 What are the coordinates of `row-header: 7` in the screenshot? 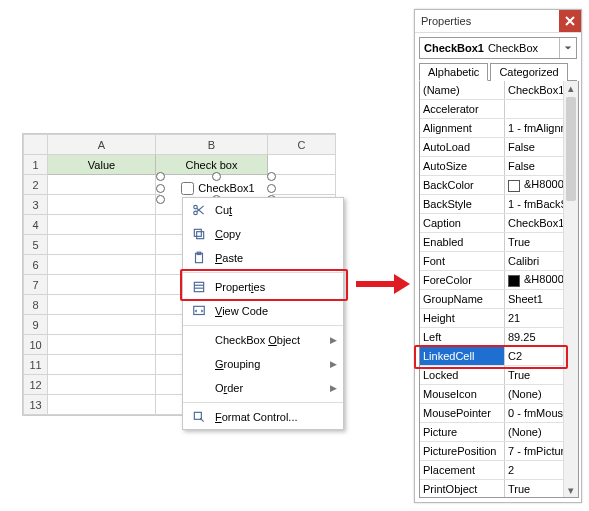 It's located at (36, 285).